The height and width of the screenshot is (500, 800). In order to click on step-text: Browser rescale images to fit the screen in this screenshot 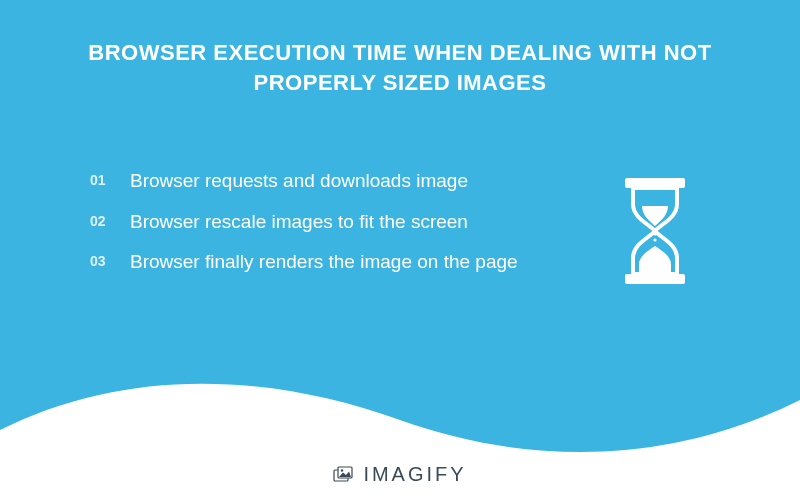, I will do `click(299, 222)`.